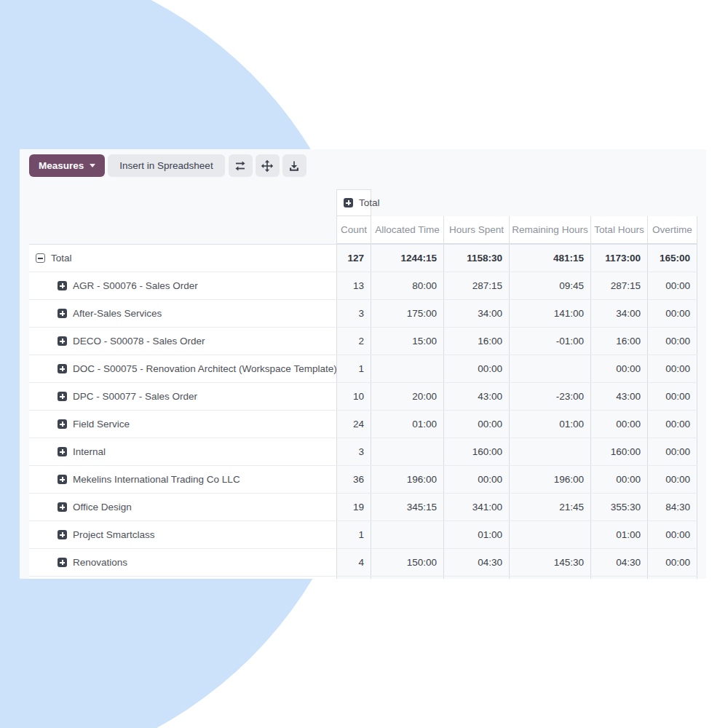 The height and width of the screenshot is (728, 728). Describe the element at coordinates (183, 285) in the screenshot. I see `row-header: AGR - S00076 - Sales Order` at that location.